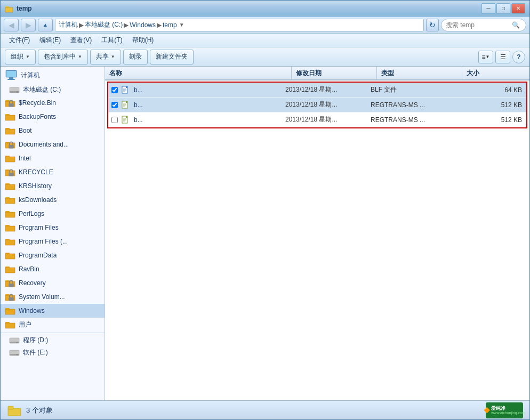  Describe the element at coordinates (52, 90) in the screenshot. I see `sidebar-item-local-disk: 本地磁盘 (C:)` at that location.